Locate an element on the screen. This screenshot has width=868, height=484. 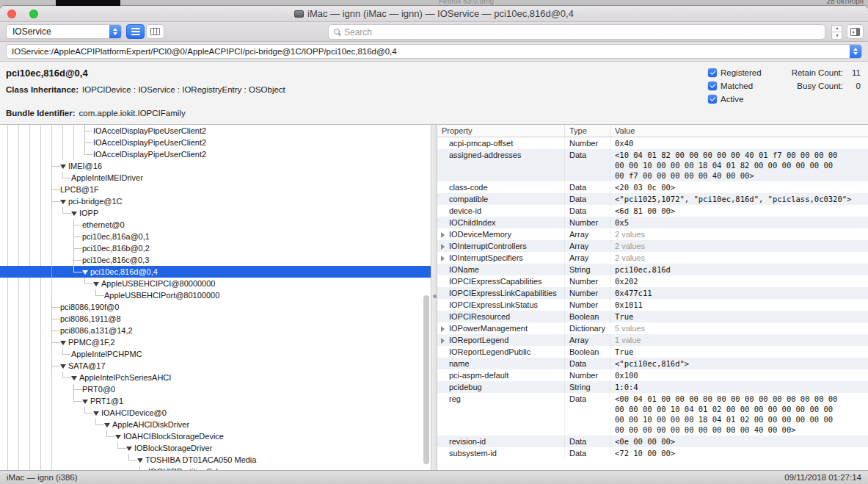
property-row: IOPCIExpressLinkStatusNumber0x1011 is located at coordinates (653, 305).